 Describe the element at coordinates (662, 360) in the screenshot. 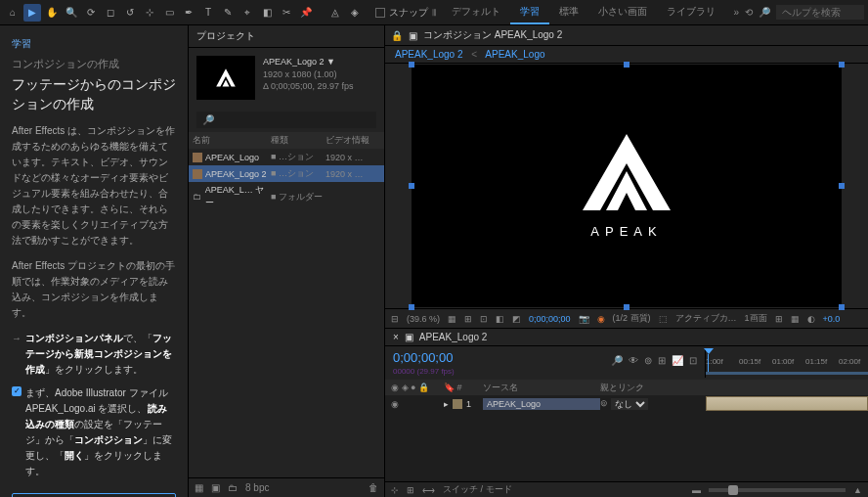

I see `tl-frame-icon: ⊞` at that location.